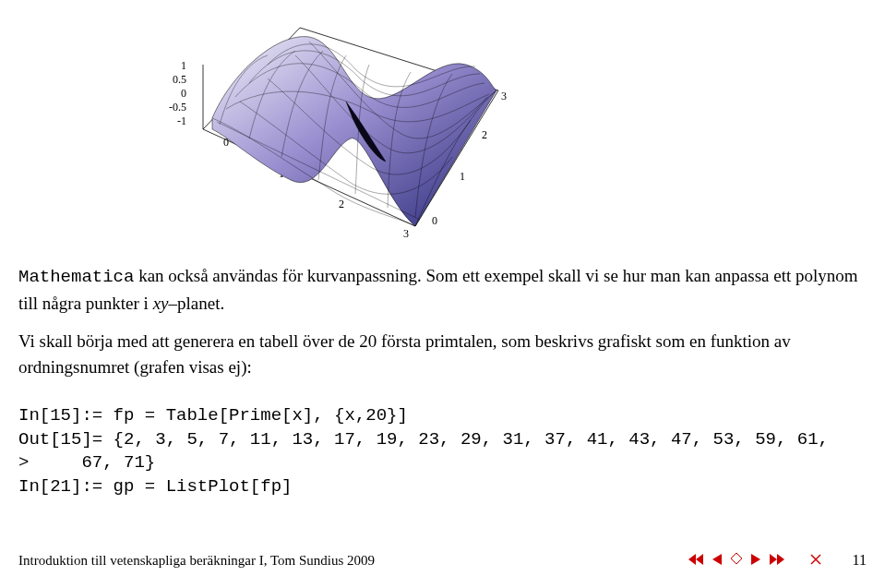  What do you see at coordinates (76, 277) in the screenshot?
I see `mathematica-keyword: Mathematica` at bounding box center [76, 277].